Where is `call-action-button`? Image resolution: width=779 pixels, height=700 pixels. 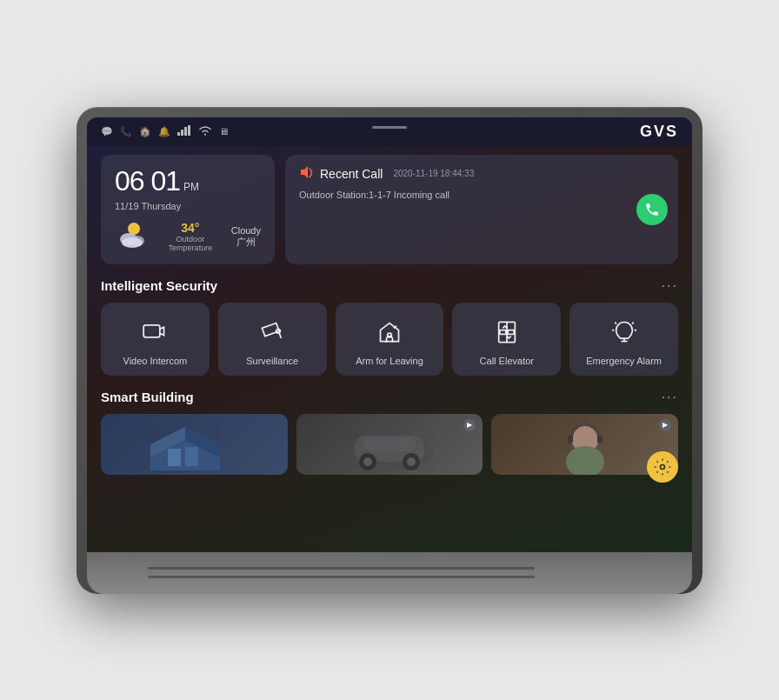
call-action-button is located at coordinates (652, 210).